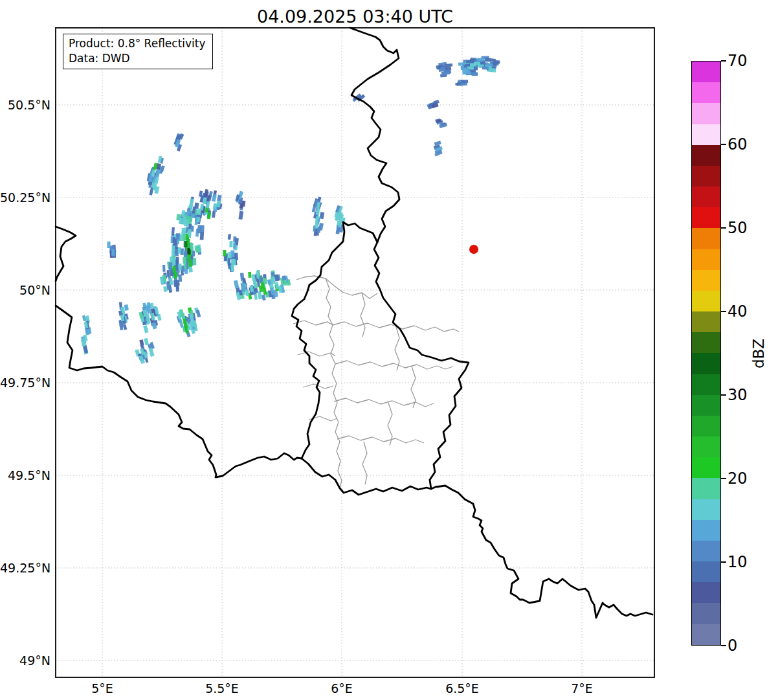 The image size is (778, 700). I want to click on y-tick-label: 49°N, so click(25, 660).